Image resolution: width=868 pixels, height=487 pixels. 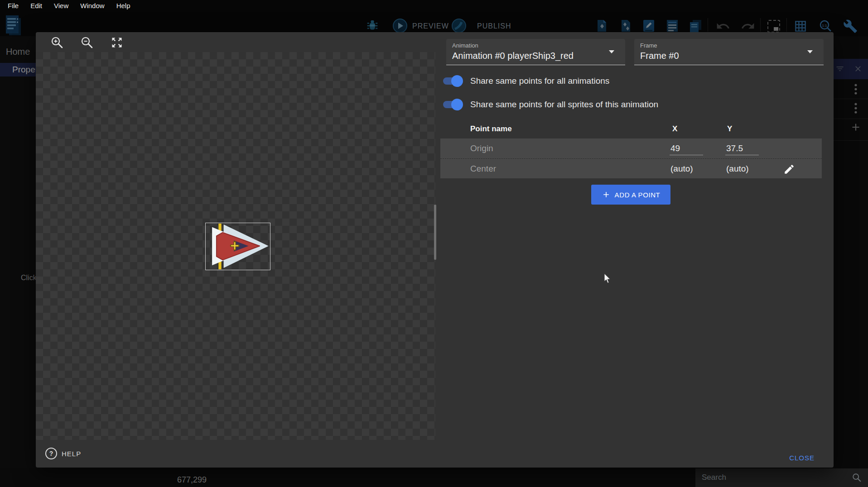 I want to click on add-a-point-label: ADD A POINT, so click(x=638, y=195).